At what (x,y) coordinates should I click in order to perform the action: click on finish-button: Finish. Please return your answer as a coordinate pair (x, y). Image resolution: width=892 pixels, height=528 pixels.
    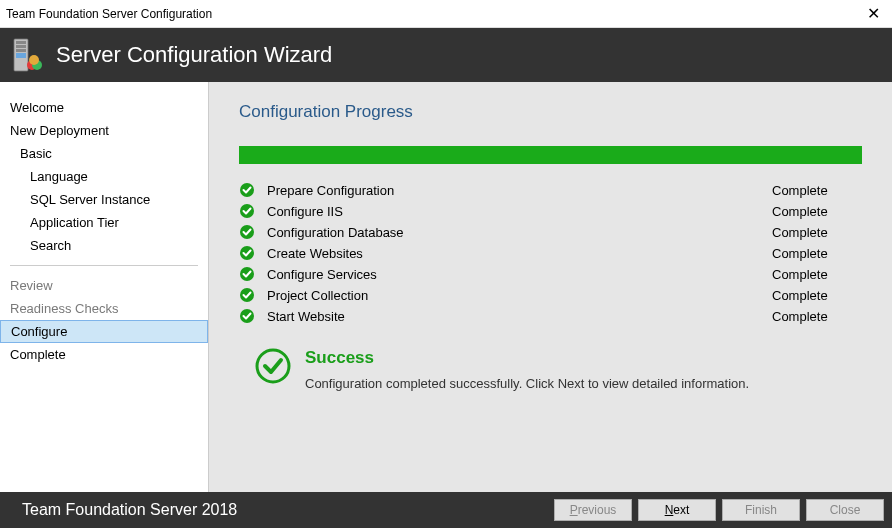
    Looking at the image, I should click on (761, 510).